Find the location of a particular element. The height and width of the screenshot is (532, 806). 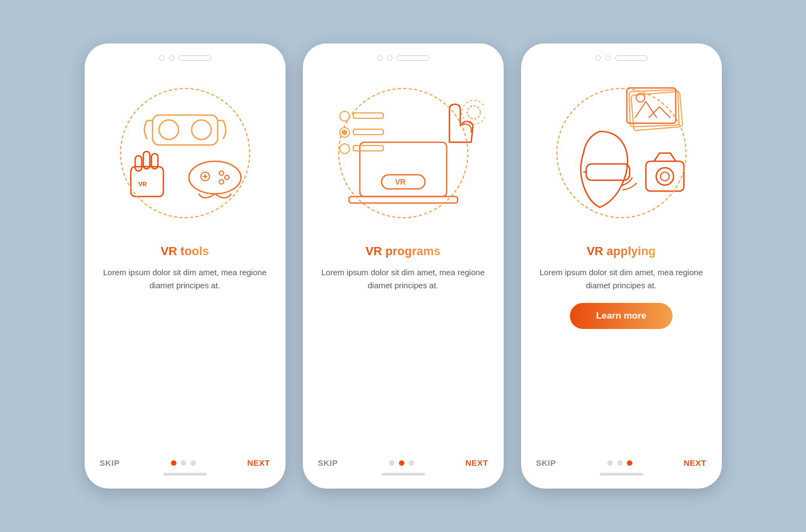

phone-3-nav: SKIP NEXT is located at coordinates (621, 463).